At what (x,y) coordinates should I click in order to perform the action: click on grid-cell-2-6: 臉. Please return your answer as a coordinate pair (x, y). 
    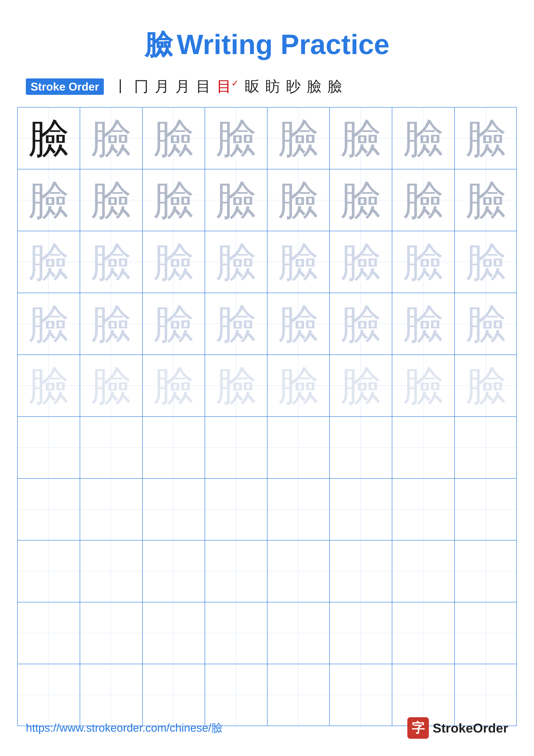
    Looking at the image, I should click on (361, 200).